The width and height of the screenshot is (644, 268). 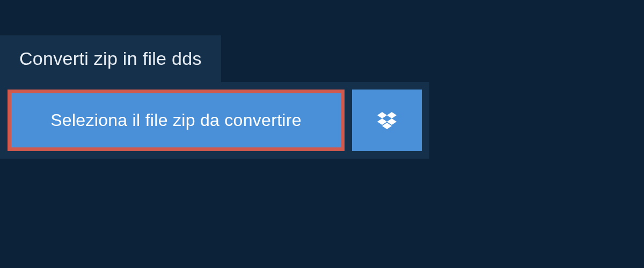 I want to click on dropbox-button, so click(x=387, y=120).